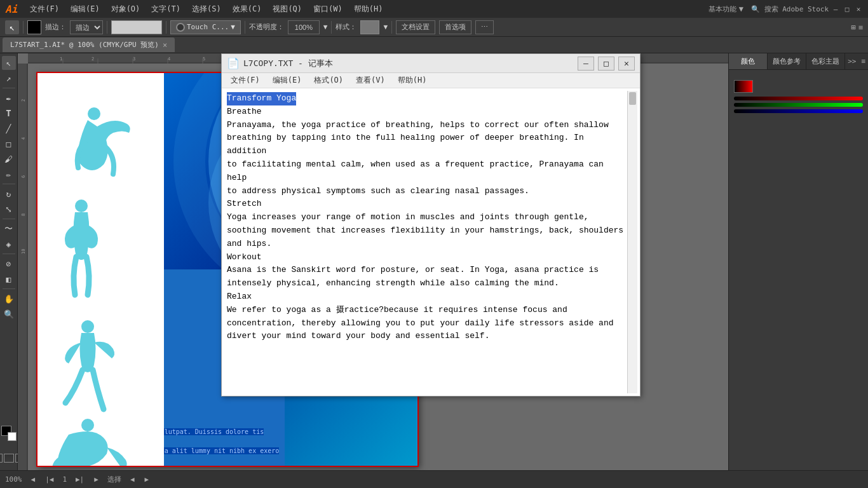 The image size is (868, 488). What do you see at coordinates (9, 299) in the screenshot?
I see `hand-tool: ✋` at bounding box center [9, 299].